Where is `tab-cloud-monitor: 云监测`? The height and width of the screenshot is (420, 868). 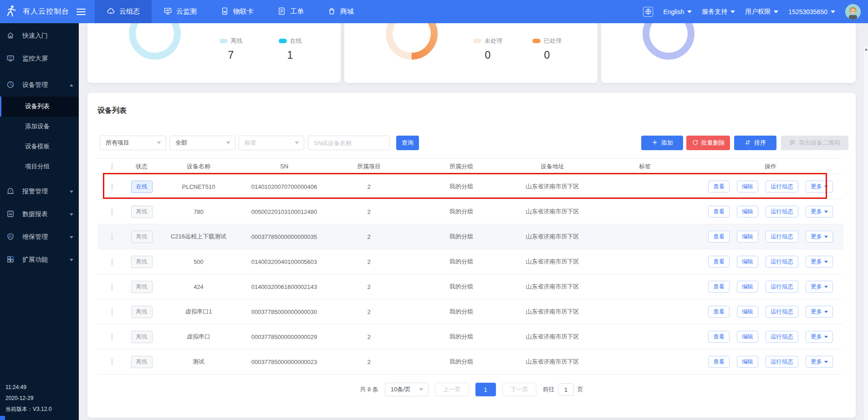
tab-cloud-monitor: 云监测 is located at coordinates (180, 12).